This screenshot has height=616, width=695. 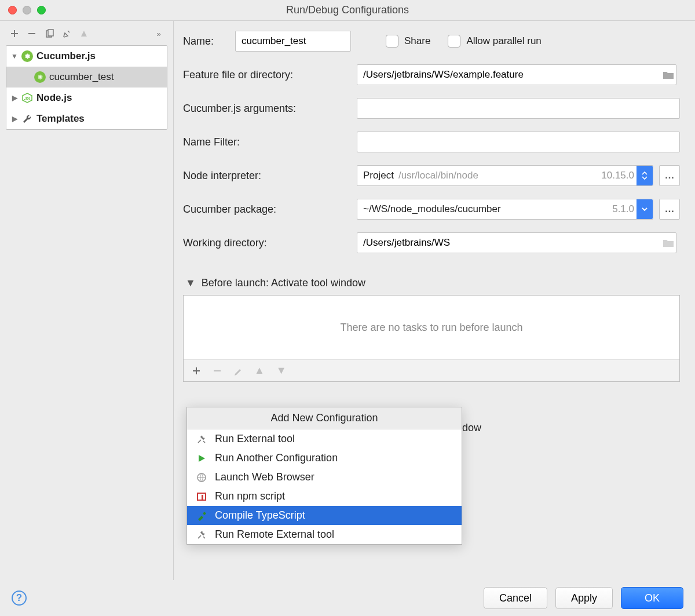 I want to click on filter-label: Name Filter:, so click(x=270, y=143).